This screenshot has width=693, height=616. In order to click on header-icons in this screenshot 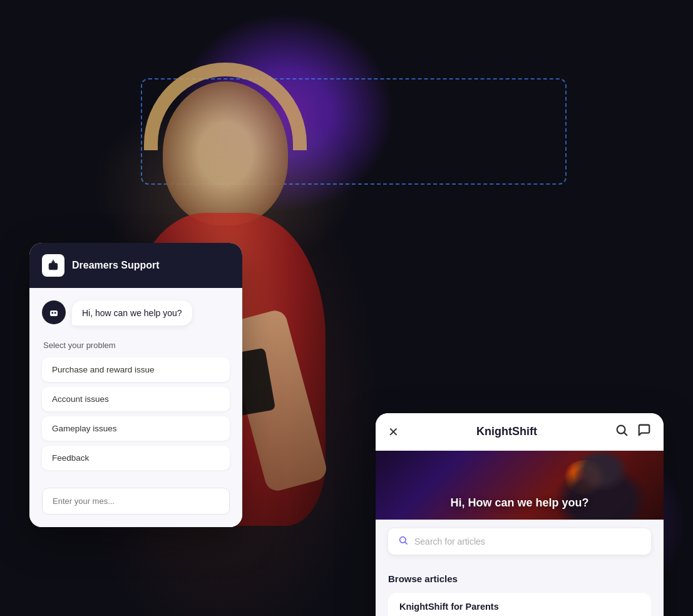, I will do `click(633, 432)`.